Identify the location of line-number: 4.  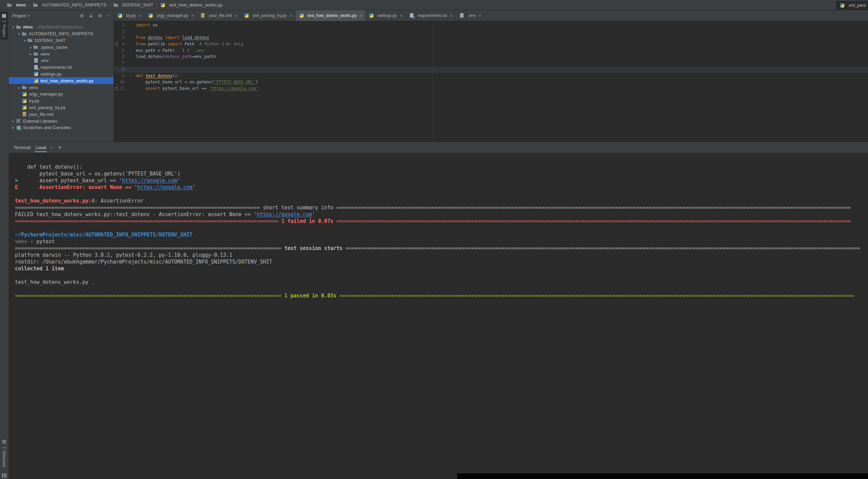
(121, 44).